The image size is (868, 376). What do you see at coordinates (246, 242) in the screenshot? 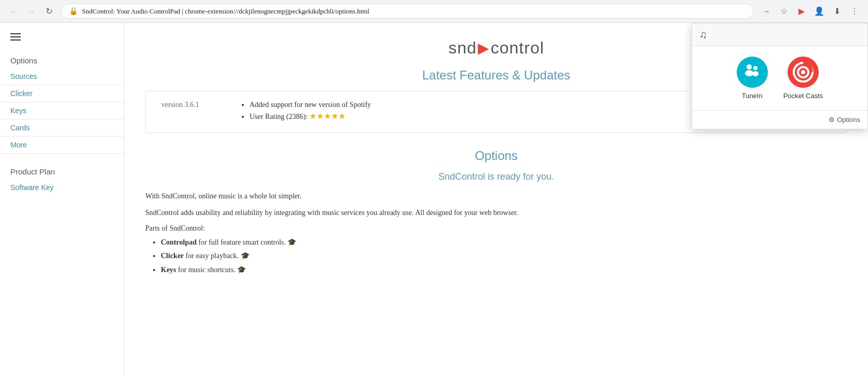
I see `parts-rest-1: for full feature smart controls. 🎓` at bounding box center [246, 242].